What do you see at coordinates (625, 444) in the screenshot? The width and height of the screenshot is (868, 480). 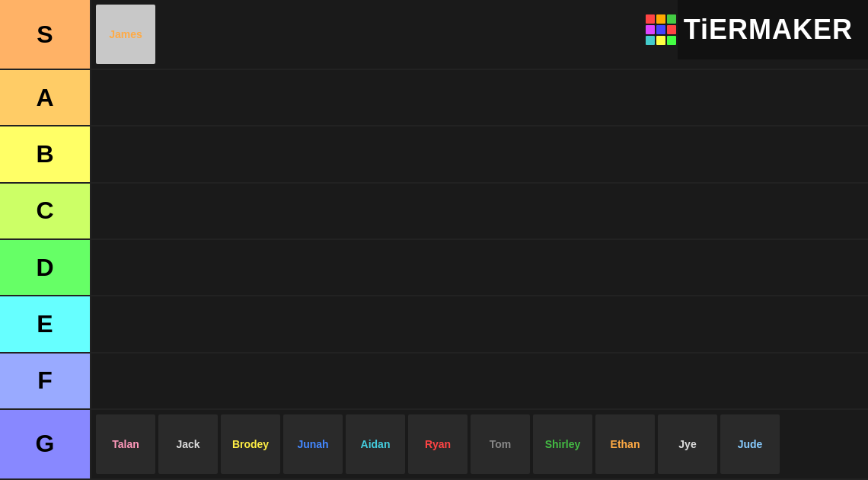 I see `tier-item-ethan: Ethan` at bounding box center [625, 444].